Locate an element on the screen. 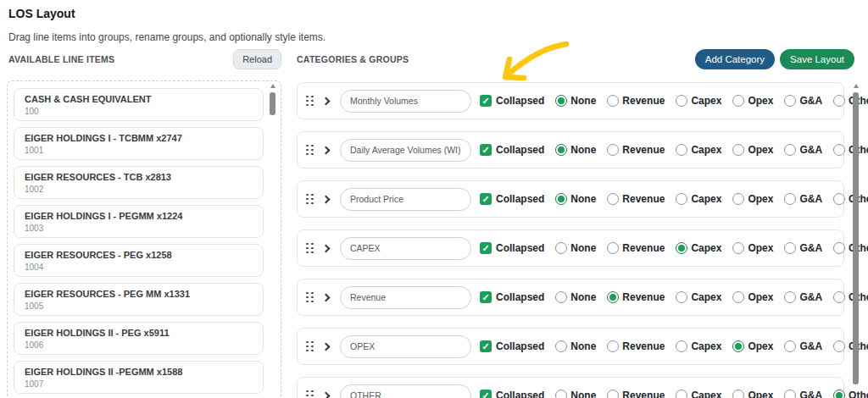 This screenshot has height=398, width=868. reload-button: Reload is located at coordinates (258, 59).